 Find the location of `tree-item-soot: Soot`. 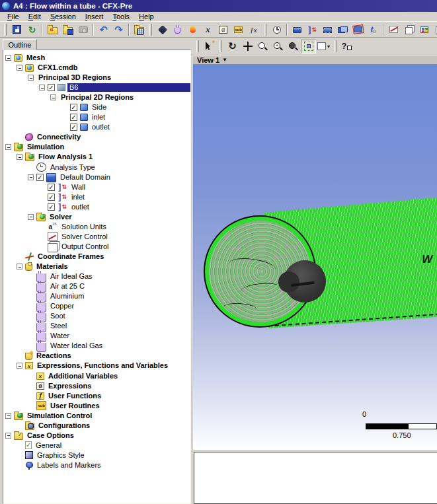

tree-item-soot: Soot is located at coordinates (97, 316).